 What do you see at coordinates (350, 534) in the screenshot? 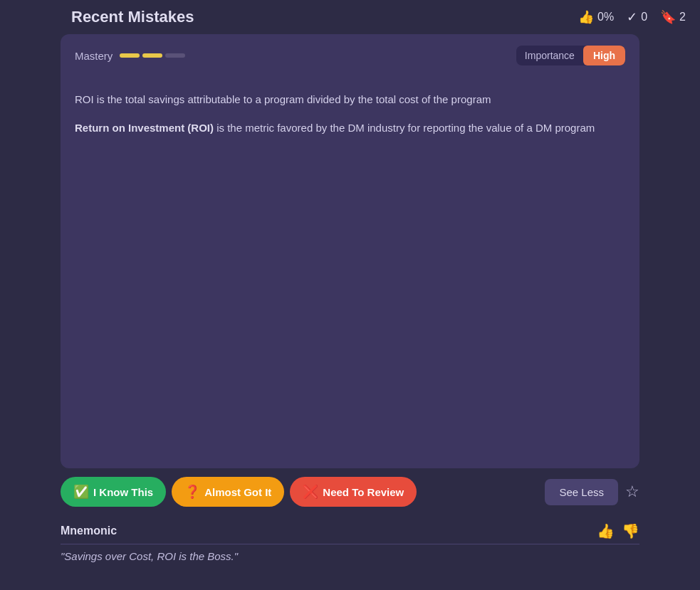
I see `mnemonic-header: Mnemonic 👍 👎` at bounding box center [350, 534].